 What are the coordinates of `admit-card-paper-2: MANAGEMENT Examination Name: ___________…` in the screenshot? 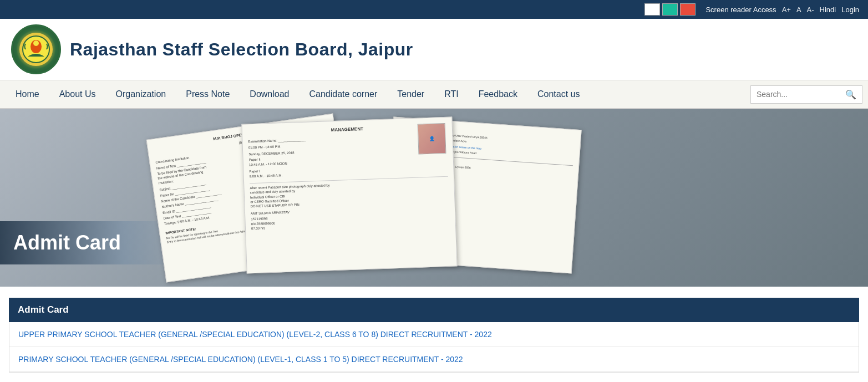 It's located at (349, 195).